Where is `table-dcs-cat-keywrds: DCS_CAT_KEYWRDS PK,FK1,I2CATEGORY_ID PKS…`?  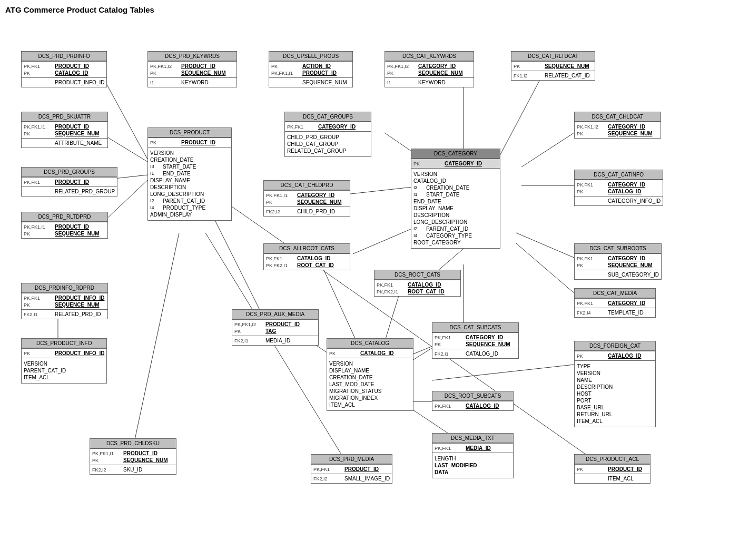
table-dcs-cat-keywrds: DCS_CAT_KEYWRDS PK,FK1,I2CATEGORY_ID PKS… is located at coordinates (429, 70).